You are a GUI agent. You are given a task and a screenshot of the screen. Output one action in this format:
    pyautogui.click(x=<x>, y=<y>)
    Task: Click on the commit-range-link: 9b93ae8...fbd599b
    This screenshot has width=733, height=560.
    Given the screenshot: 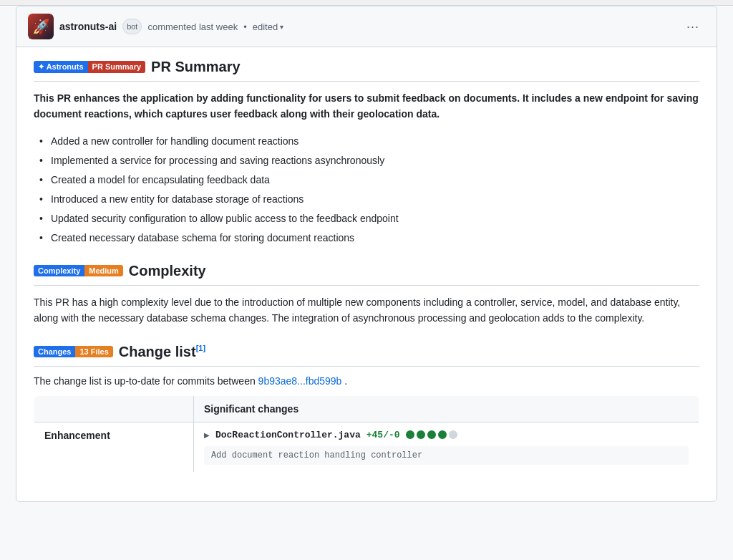 What is the action you would take?
    pyautogui.click(x=301, y=381)
    